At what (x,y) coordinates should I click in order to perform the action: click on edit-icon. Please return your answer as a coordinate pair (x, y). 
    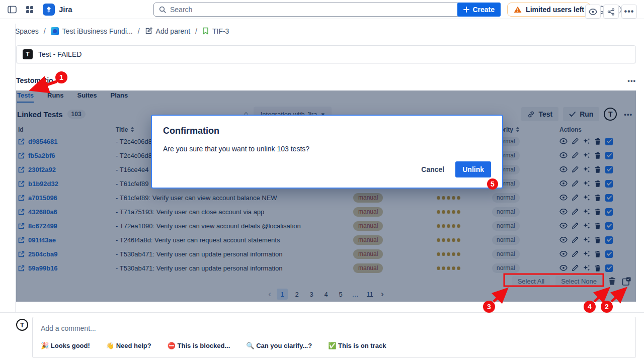
    Looking at the image, I should click on (149, 31).